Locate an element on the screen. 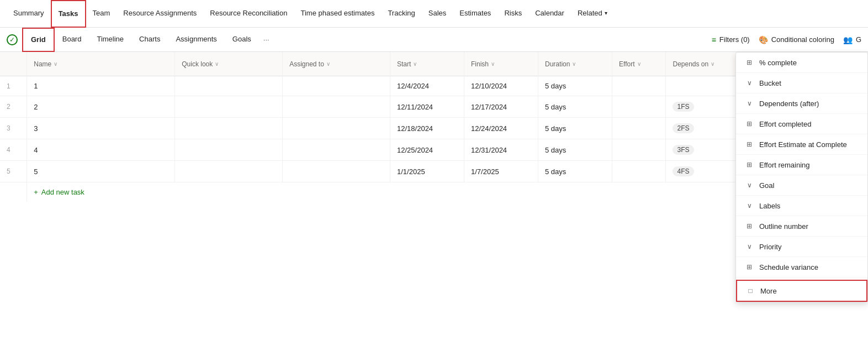  col-header-num is located at coordinates (13, 64).